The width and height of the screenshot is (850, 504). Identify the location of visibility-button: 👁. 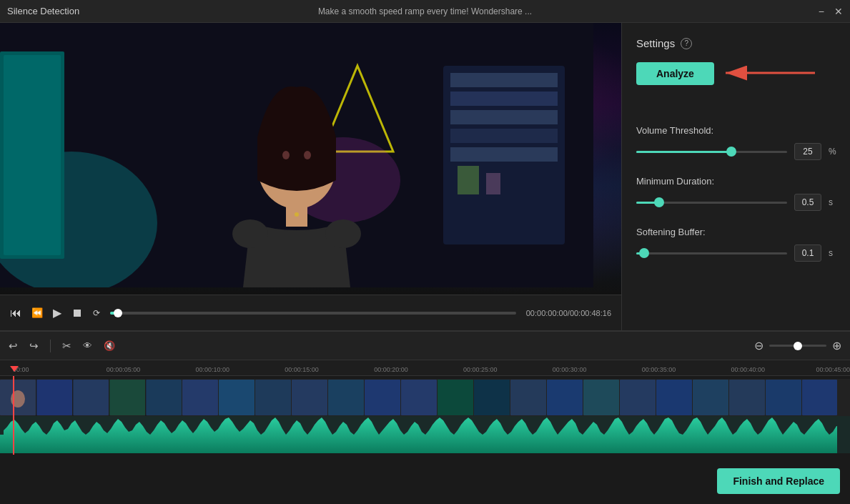
(87, 346).